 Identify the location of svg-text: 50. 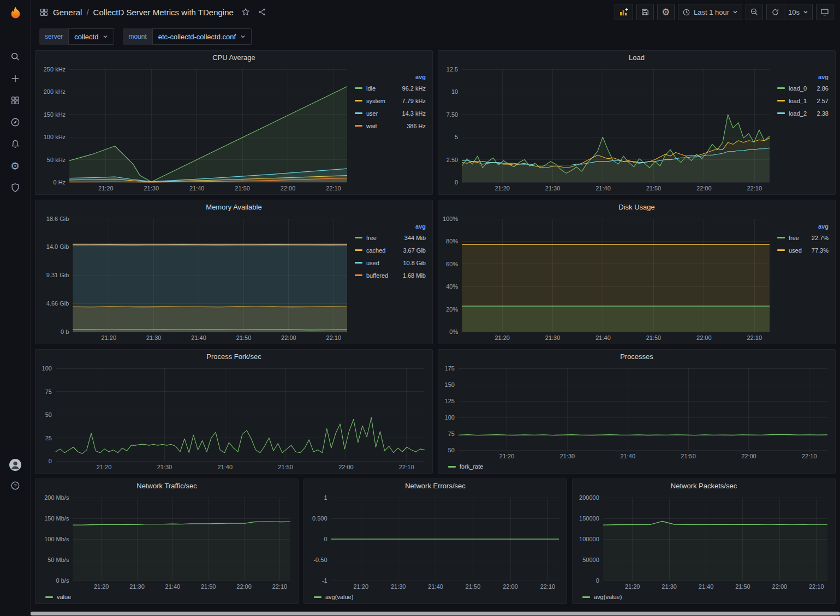
(451, 450).